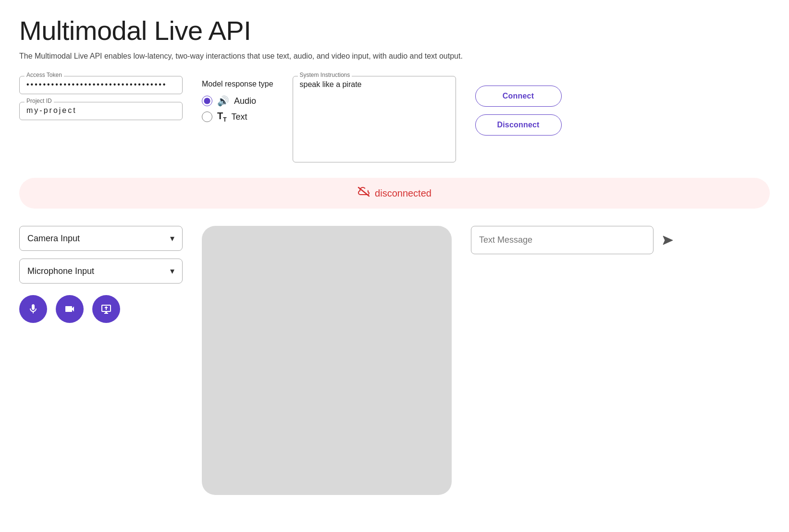 This screenshot has height=532, width=789. I want to click on screen-share-button, so click(106, 309).